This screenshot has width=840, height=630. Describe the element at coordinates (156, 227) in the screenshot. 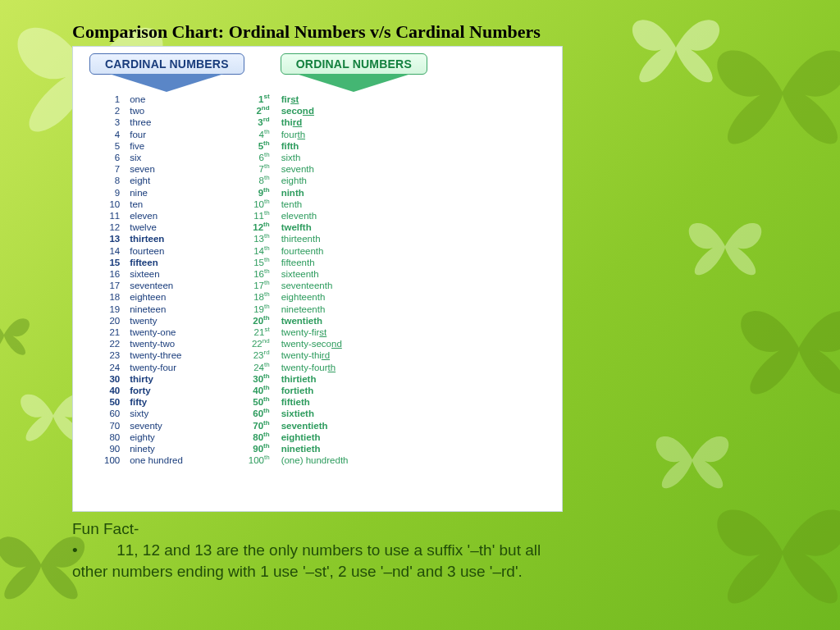

I see `table-row: twelve` at that location.